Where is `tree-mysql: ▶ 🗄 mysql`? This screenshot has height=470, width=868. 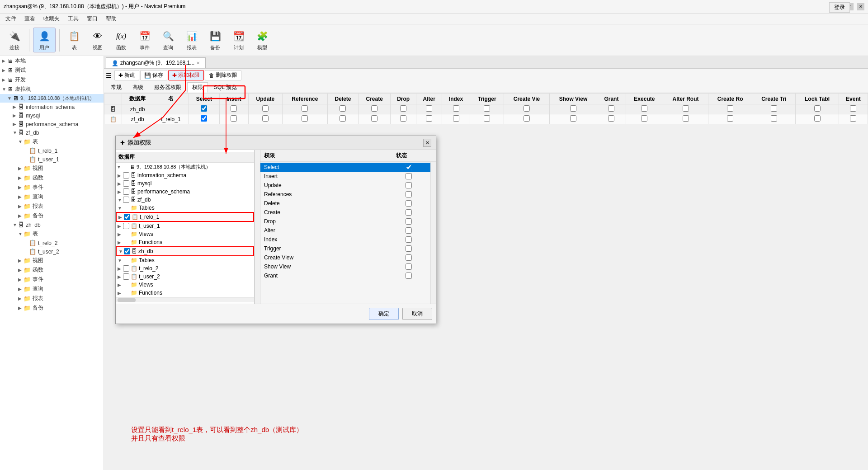
tree-mysql: ▶ 🗄 mysql is located at coordinates (185, 183).